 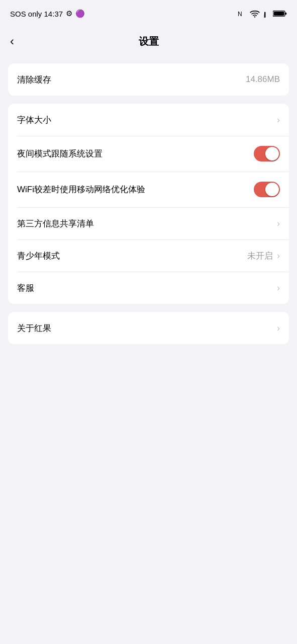 What do you see at coordinates (80, 14) in the screenshot?
I see `app-icon: 🟣` at bounding box center [80, 14].